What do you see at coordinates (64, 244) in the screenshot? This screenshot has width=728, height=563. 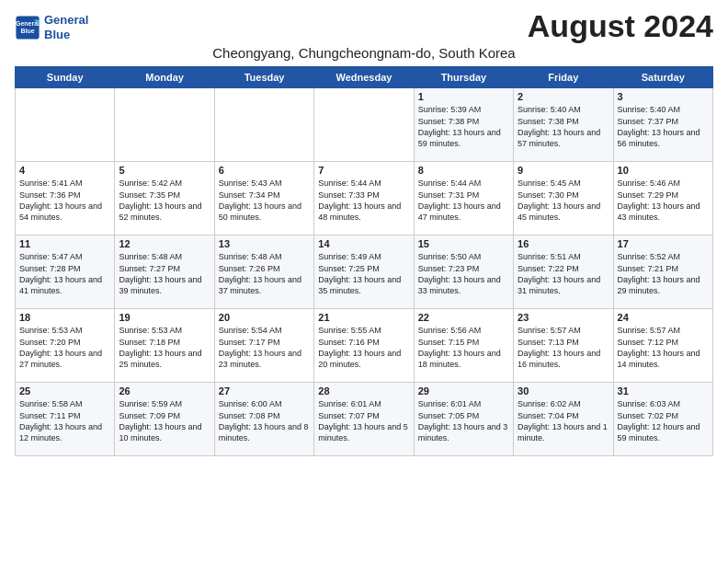 I see `day-number: 11` at bounding box center [64, 244].